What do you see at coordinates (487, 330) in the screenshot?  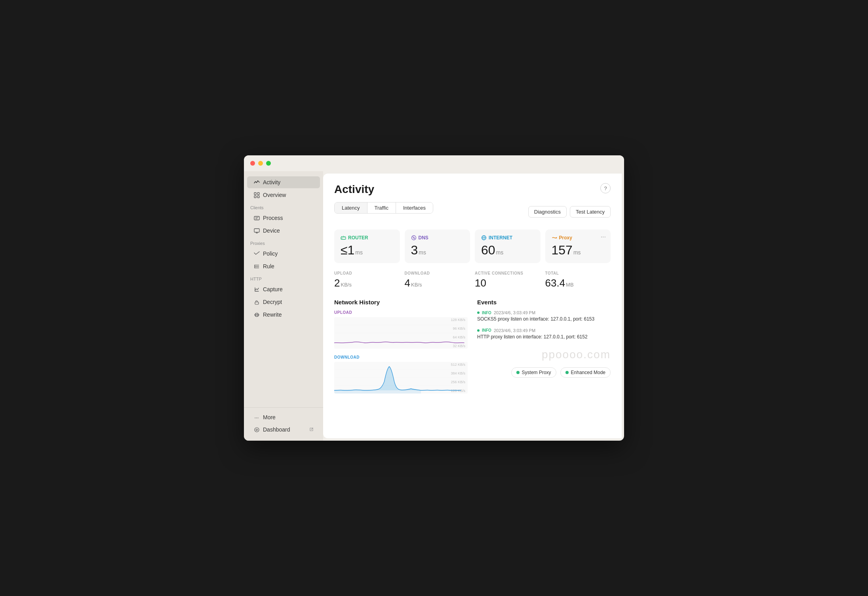 I see `event-badge-2: INFO` at bounding box center [487, 330].